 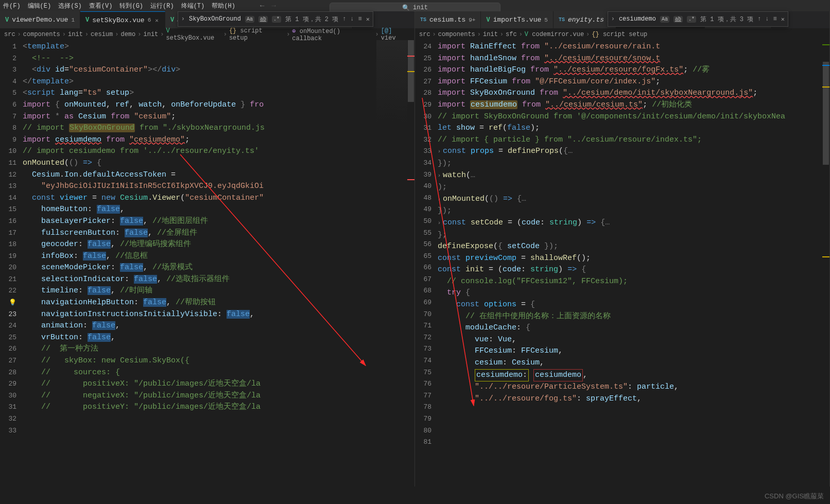 What do you see at coordinates (633, 152) in the screenshot?
I see `code-line-34: ›const props = defineProps({…` at bounding box center [633, 152].